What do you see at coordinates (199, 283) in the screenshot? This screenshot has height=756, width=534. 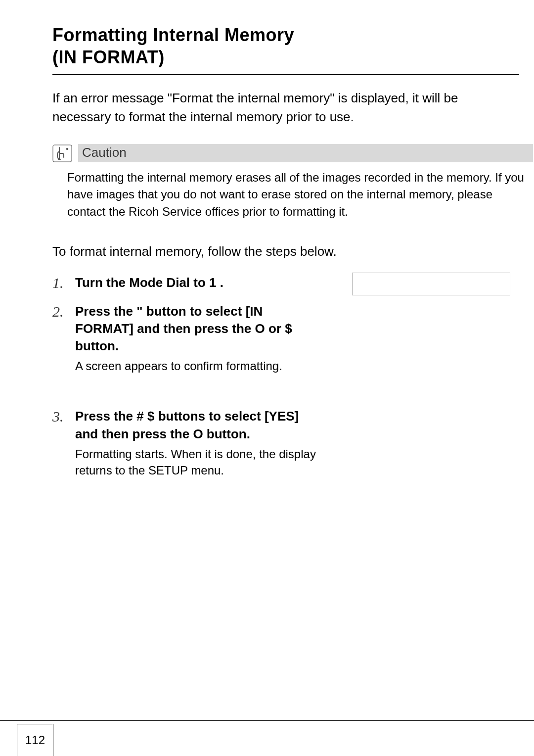 I see `step-title: Turn the Mode Dial to 1 .` at bounding box center [199, 283].